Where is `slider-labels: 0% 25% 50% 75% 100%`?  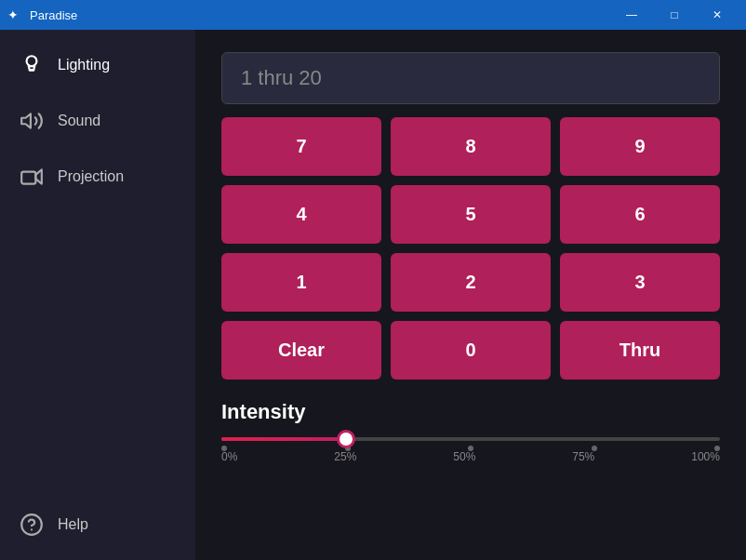
slider-labels: 0% 25% 50% 75% 100% is located at coordinates (471, 457).